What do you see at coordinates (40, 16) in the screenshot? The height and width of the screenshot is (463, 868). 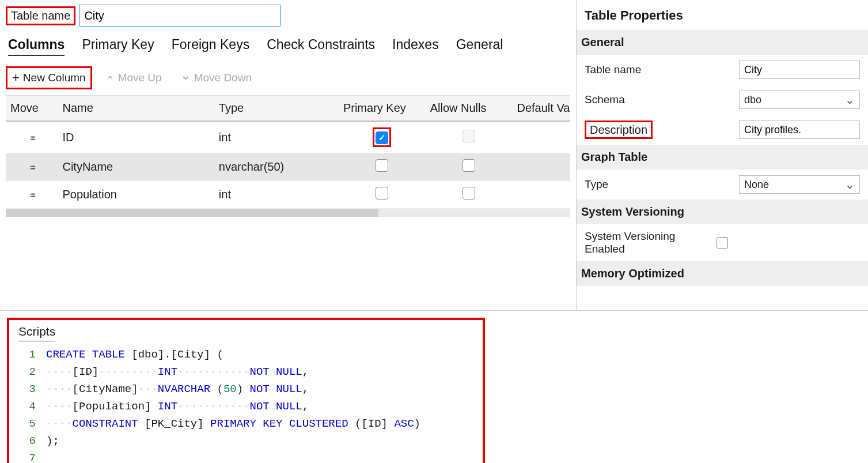 I see `table-name-label: Table name` at bounding box center [40, 16].